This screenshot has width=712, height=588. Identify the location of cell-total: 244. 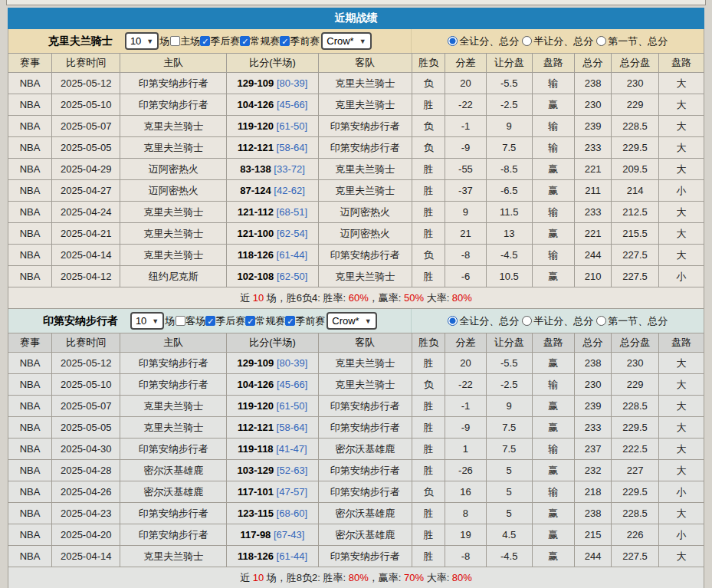
(593, 557).